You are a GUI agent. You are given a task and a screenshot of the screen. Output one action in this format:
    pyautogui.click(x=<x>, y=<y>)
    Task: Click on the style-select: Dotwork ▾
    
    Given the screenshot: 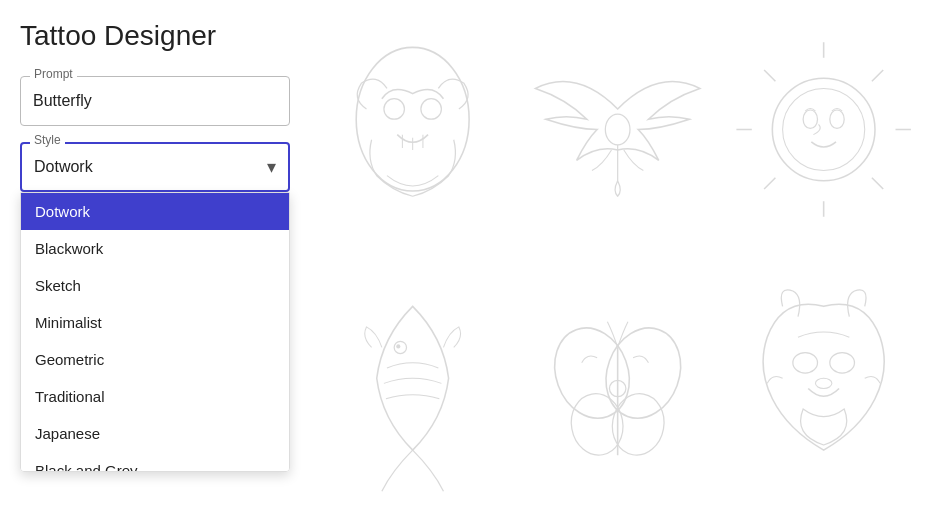 What is the action you would take?
    pyautogui.click(x=155, y=167)
    